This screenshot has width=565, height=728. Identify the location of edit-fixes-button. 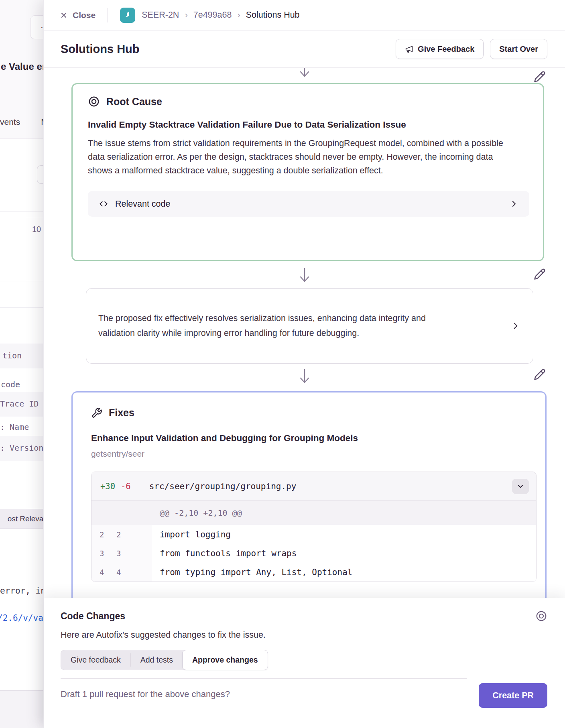
(540, 374).